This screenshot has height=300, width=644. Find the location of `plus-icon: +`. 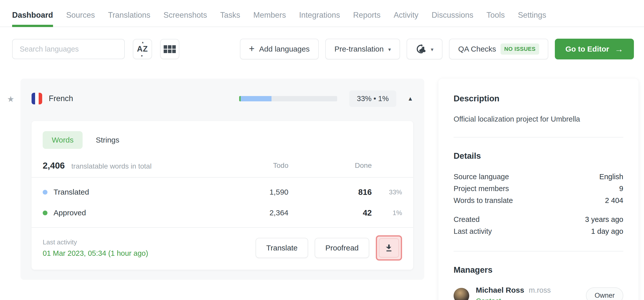

plus-icon: + is located at coordinates (252, 49).